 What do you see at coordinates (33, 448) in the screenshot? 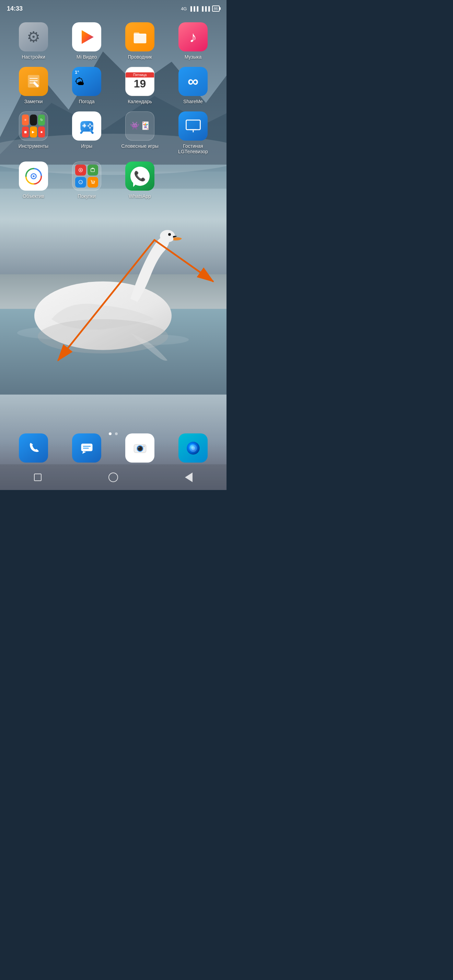
I see `dock-phone` at bounding box center [33, 448].